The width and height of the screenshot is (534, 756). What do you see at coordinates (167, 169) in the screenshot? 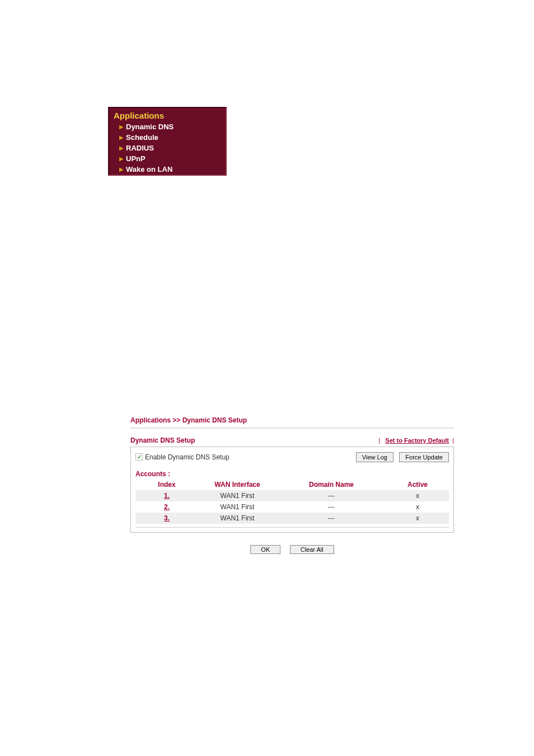
I see `sidebar-item-wake-on-lan: ▶ Wake on LAN` at bounding box center [167, 169].